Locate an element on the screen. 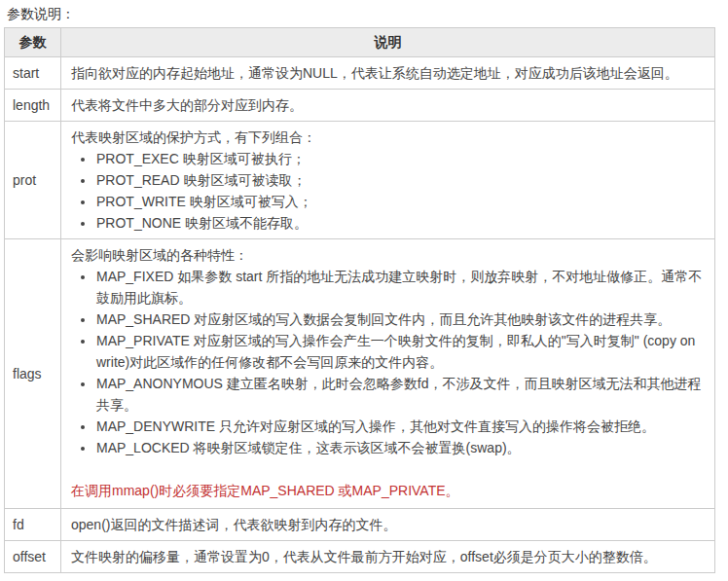 This screenshot has width=728, height=581. list-item: MAP_FIXED 如果参数 start 所指的地址无法成功建立映射时，则放弃映… is located at coordinates (400, 287).